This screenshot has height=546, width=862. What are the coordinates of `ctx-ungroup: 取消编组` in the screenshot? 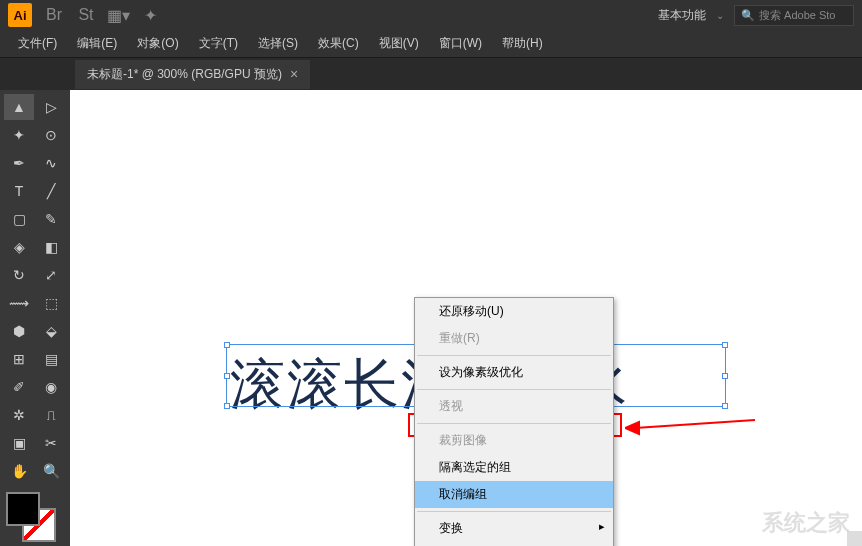 It's located at (514, 494).